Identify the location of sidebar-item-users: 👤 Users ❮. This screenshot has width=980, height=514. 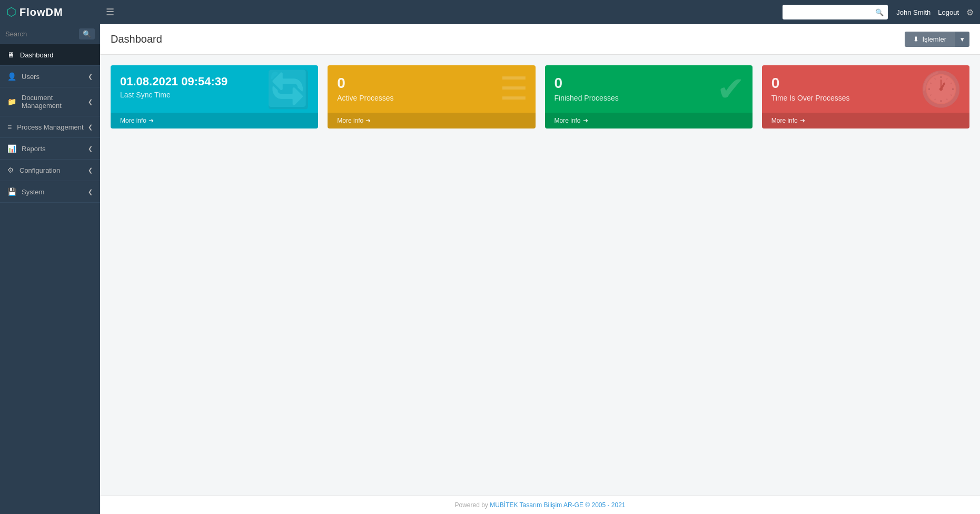
(50, 77).